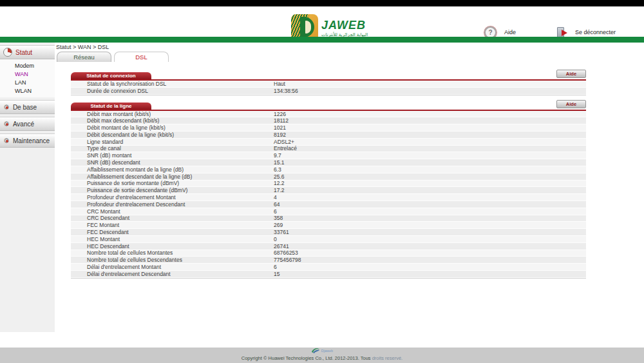  What do you see at coordinates (173, 142) in the screenshot?
I see `row-label: Ligne standard` at bounding box center [173, 142].